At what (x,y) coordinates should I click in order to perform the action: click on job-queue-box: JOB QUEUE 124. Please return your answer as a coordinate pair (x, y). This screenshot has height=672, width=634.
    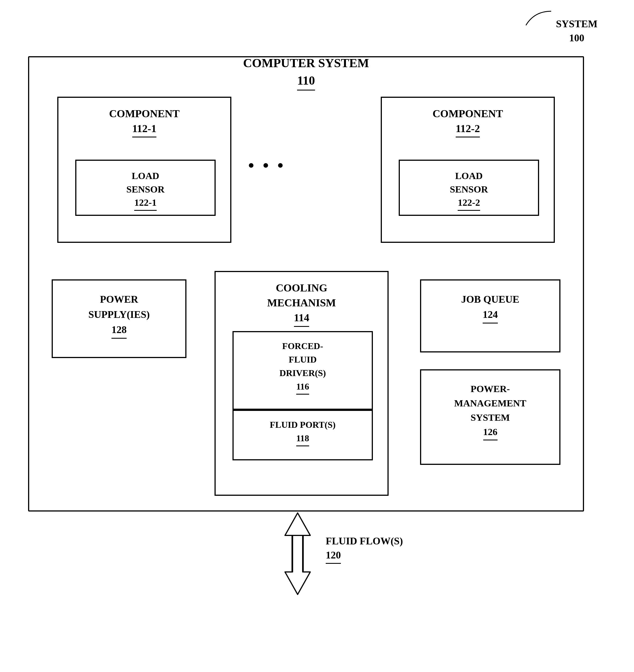
    Looking at the image, I should click on (490, 316).